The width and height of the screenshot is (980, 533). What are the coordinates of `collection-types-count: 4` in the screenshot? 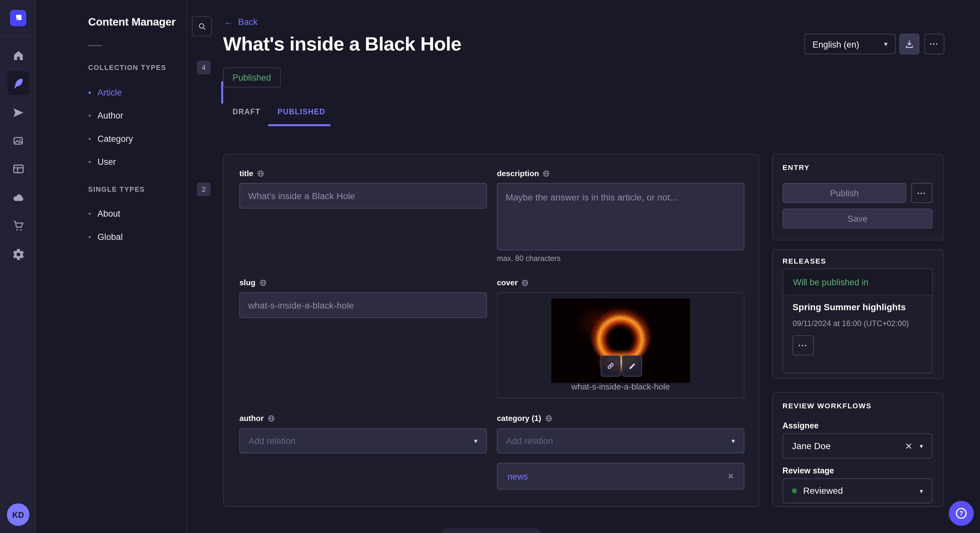 It's located at (204, 67).